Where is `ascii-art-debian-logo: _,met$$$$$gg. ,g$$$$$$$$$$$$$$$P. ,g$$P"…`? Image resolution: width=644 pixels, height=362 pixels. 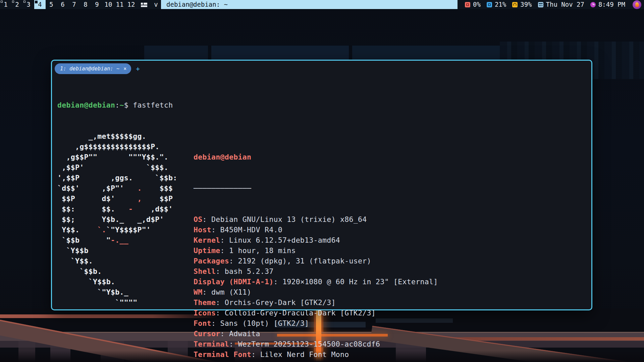 ascii-art-debian-logo: _,met$$$$$gg. ,g$$$$$$$$$$$$$$$P. ,g$$P"… is located at coordinates (125, 247).